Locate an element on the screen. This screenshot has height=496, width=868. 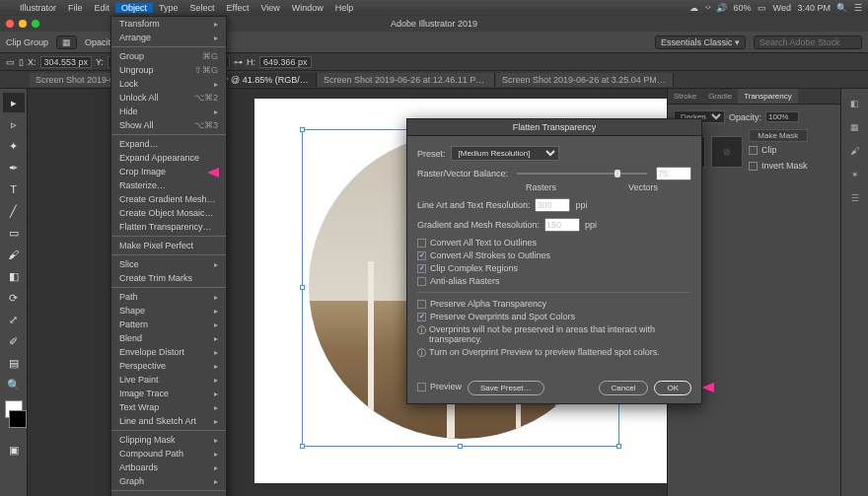
menuitem-group: Group⌘G is located at coordinates (169, 56).